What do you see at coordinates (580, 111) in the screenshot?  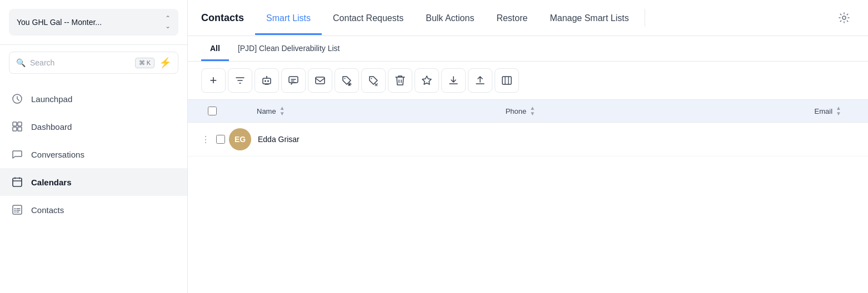 I see `column-header-phone: Phone ▲▼` at bounding box center [580, 111].